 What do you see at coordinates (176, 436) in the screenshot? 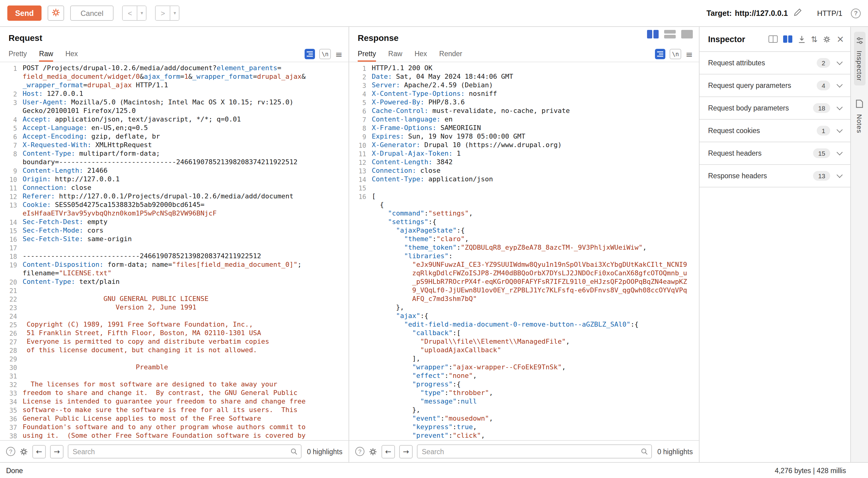
I see `code-line: 38using it. (Some other Free Software Fo…` at bounding box center [176, 436].